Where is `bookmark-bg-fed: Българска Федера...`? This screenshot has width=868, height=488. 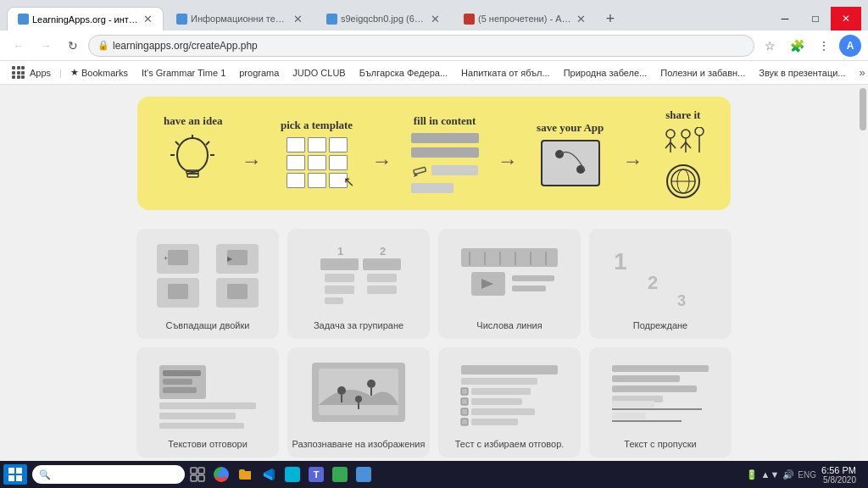 bookmark-bg-fed: Българска Федера... is located at coordinates (403, 73).